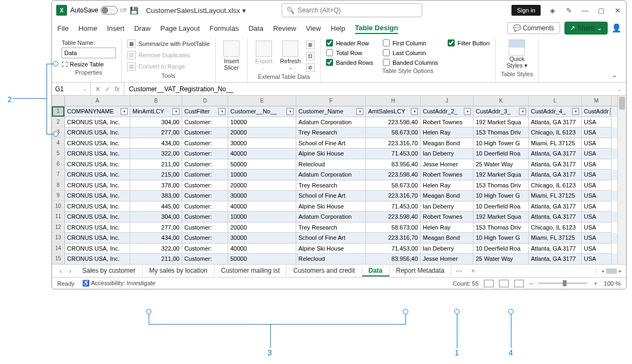  Describe the element at coordinates (169, 55) in the screenshot. I see `remove-duplicates-button: ⊟Remove Duplicates` at that location.